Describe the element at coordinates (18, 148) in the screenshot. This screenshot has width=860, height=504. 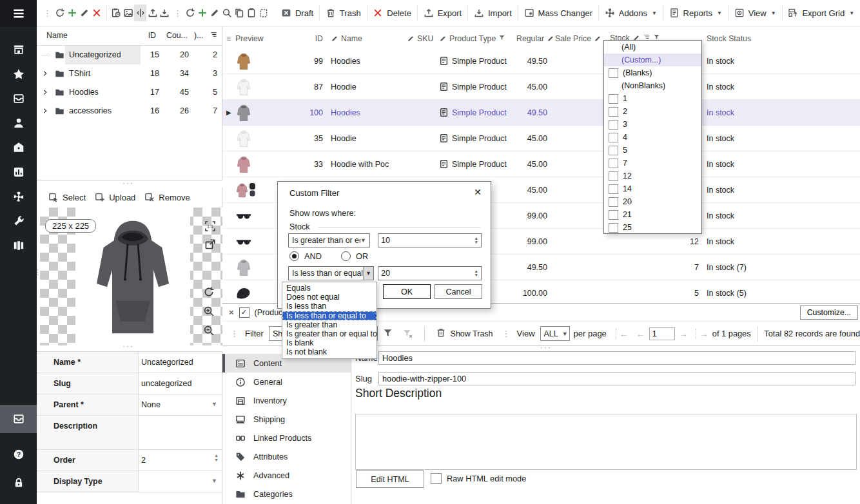
I see `sidebar-item-shop` at that location.